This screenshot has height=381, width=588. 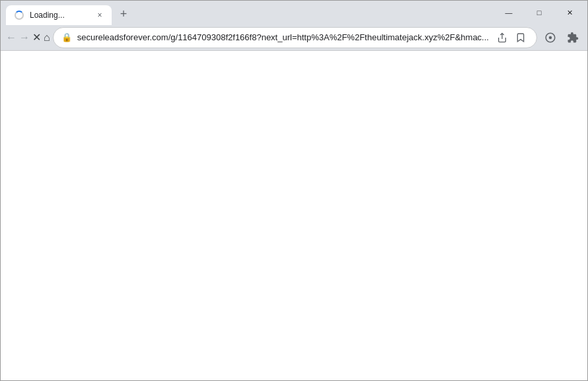 I want to click on url-text: secureleadsforever.com/g/1164709308f2f16…, so click(x=283, y=37).